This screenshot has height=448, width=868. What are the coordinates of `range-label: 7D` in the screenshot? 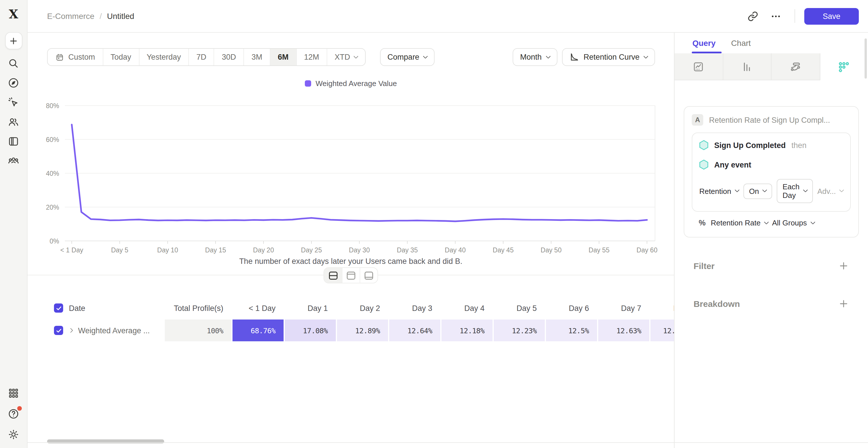 It's located at (202, 57).